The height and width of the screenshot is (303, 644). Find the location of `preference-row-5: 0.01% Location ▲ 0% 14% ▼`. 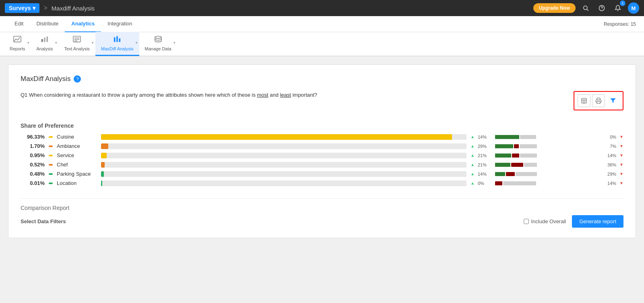

preference-row-5: 0.01% Location ▲ 0% 14% ▼ is located at coordinates (322, 183).